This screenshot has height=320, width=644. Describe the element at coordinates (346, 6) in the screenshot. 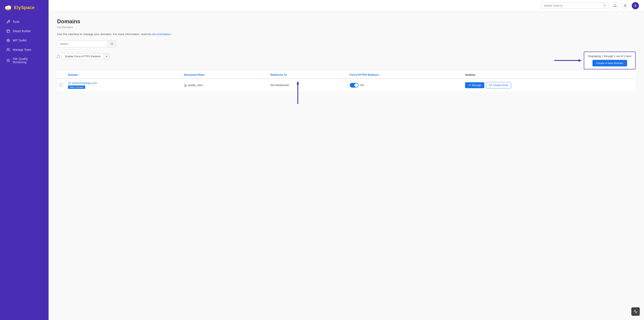

I see `header: 3` at that location.